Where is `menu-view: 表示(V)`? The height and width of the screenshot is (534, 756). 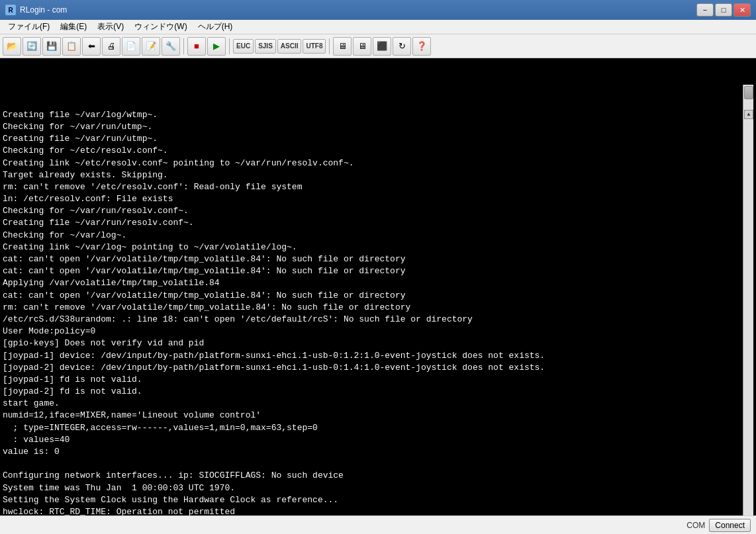
menu-view: 表示(V) is located at coordinates (111, 26).